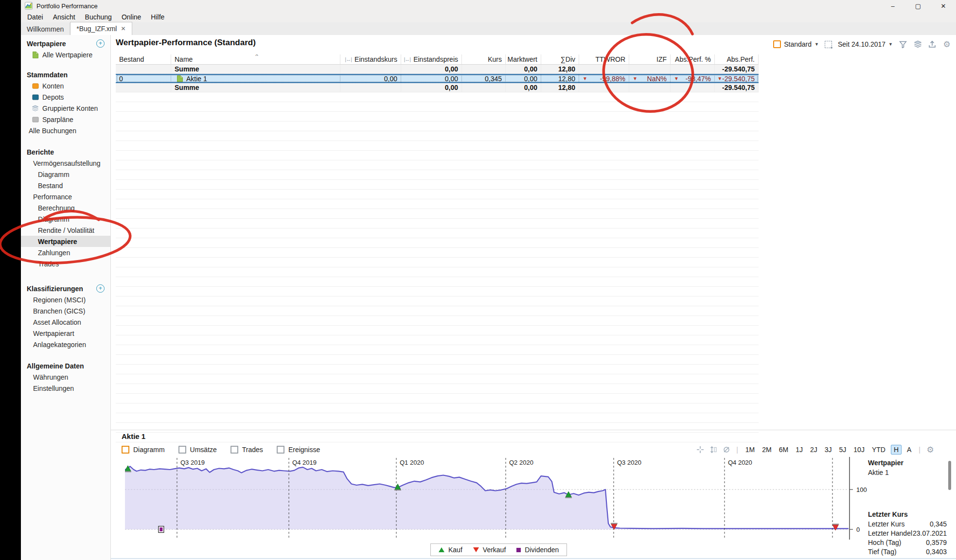 The image size is (956, 560). I want to click on menu-item-ansicht: Ansicht, so click(64, 17).